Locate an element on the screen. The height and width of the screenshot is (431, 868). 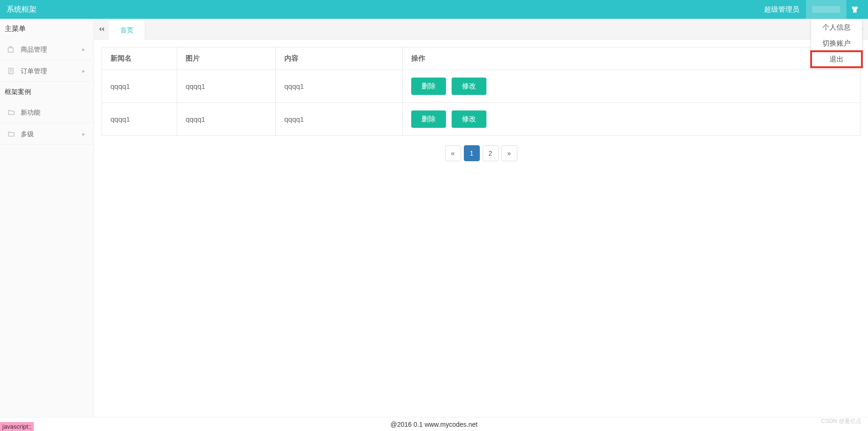
user-dropdown-toggle is located at coordinates (826, 9).